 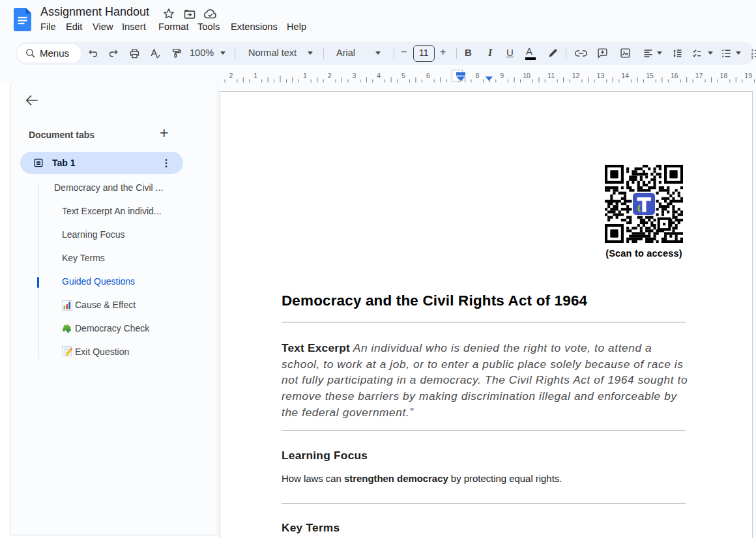 What do you see at coordinates (601, 76) in the screenshot?
I see `svg-text: 13` at bounding box center [601, 76].